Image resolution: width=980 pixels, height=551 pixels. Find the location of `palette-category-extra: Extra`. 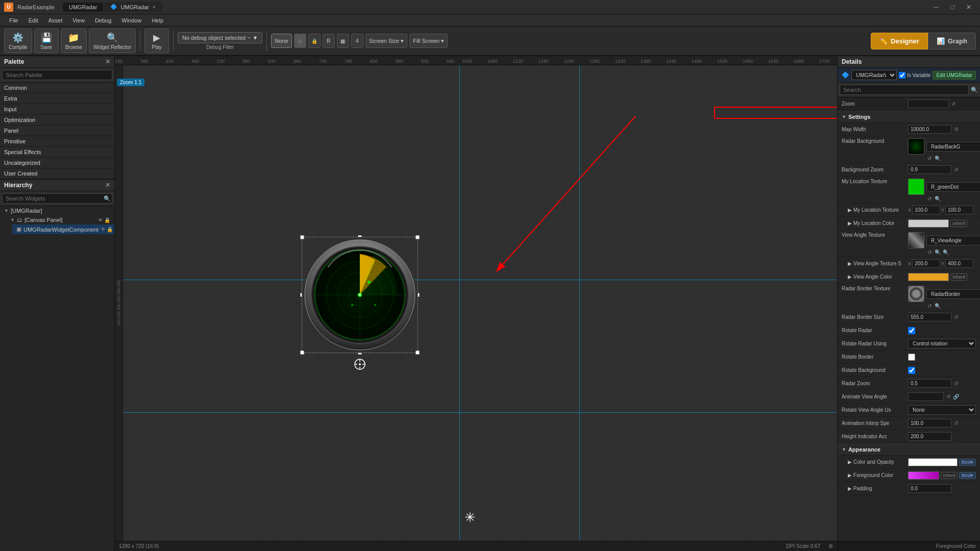

palette-category-extra: Extra is located at coordinates (57, 99).